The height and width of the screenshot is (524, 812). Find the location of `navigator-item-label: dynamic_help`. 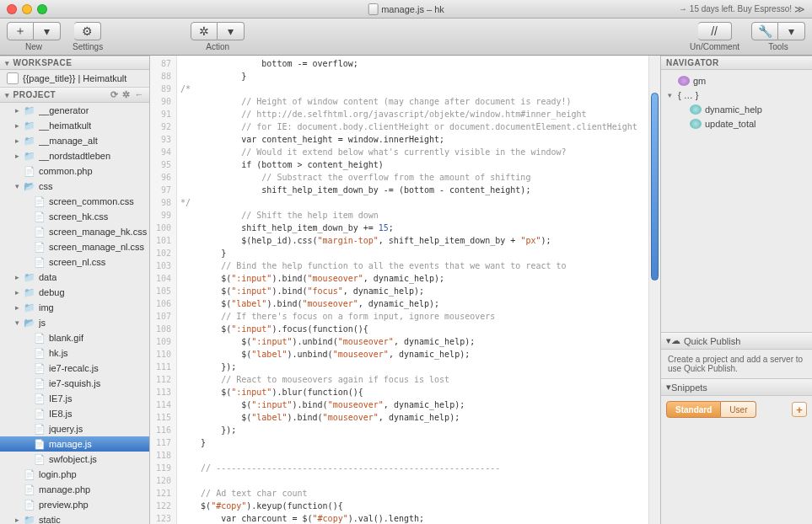

navigator-item-label: dynamic_help is located at coordinates (734, 110).